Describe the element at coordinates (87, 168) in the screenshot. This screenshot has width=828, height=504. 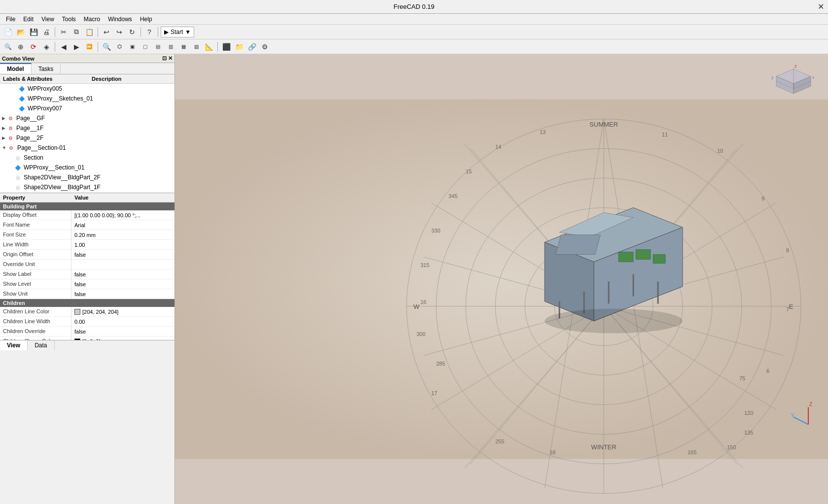
I see `tree-item: 🔷 WPProxy__Section_01` at that location.